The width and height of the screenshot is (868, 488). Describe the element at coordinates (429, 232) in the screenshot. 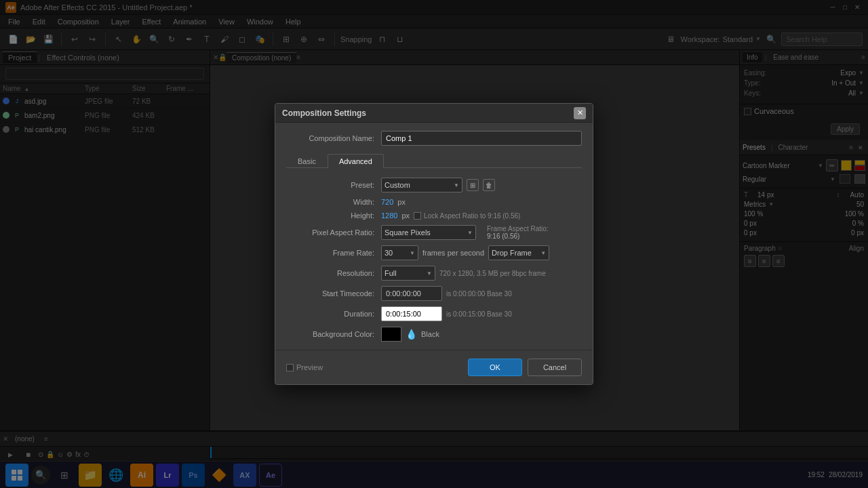

I see `pixel-aspect-select: Square Pixels ▼` at that location.